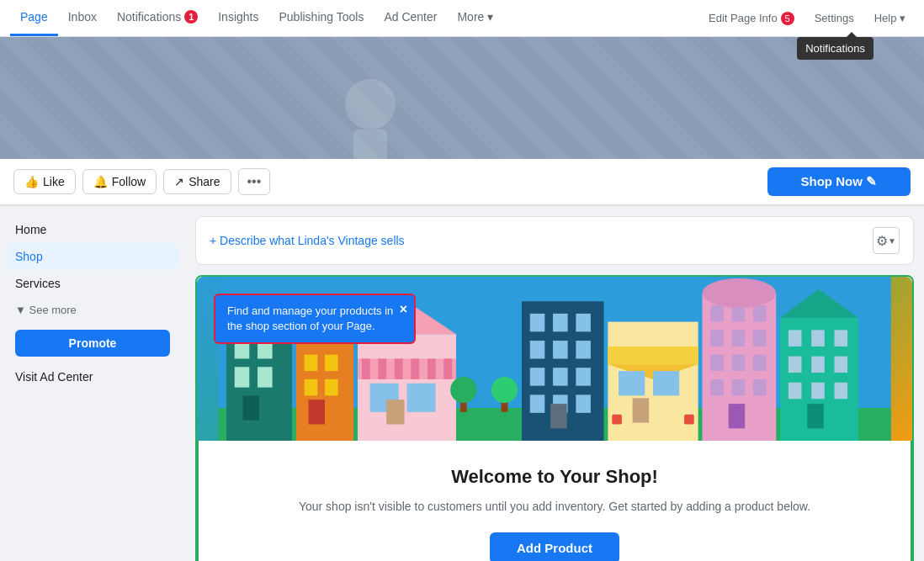  Describe the element at coordinates (254, 182) in the screenshot. I see `more-actions-button: •••` at that location.